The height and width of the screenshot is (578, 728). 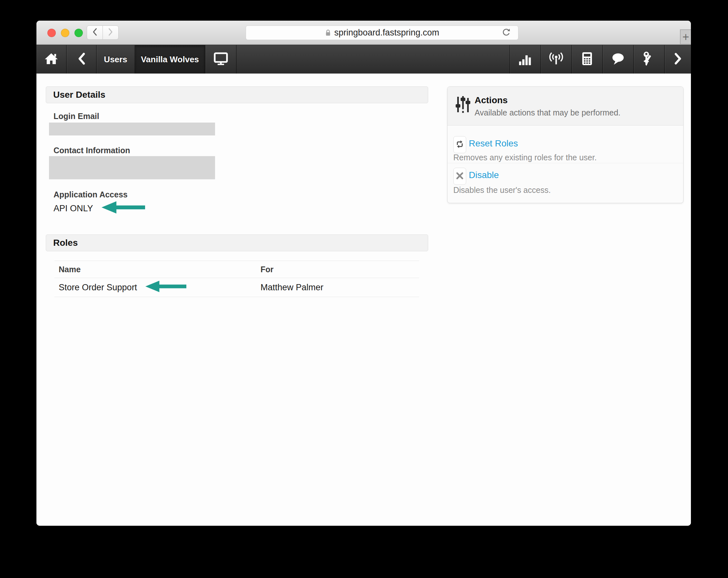 I want to click on actions-panel-header: Actions Available actions that may be pe…, so click(x=565, y=106).